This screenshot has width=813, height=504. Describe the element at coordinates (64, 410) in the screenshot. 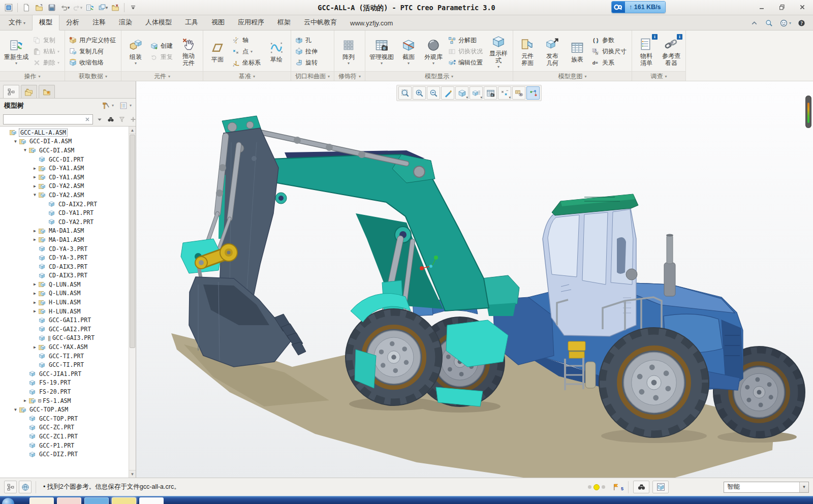

I see `tree-item: ▼GCC-TOP.ASM` at that location.